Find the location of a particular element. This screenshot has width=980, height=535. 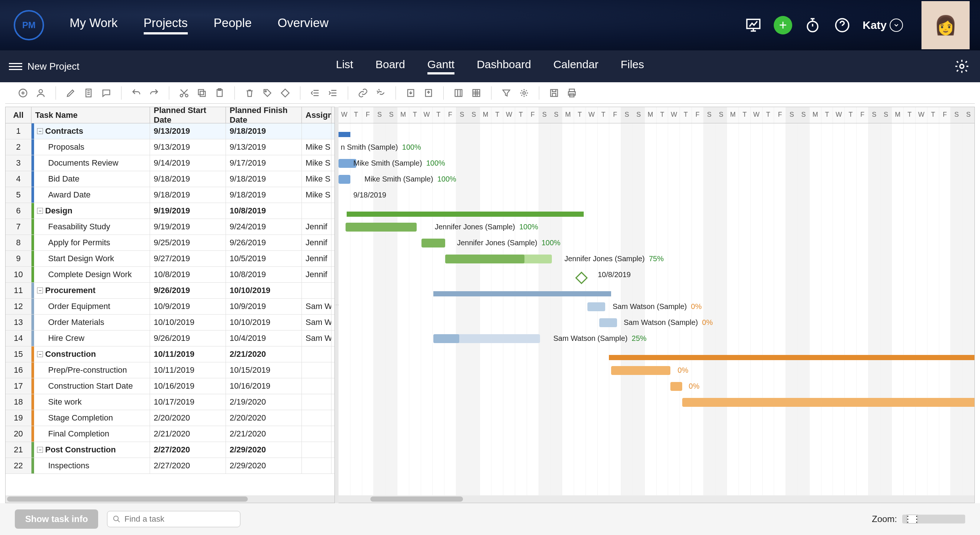

indent-icon is located at coordinates (333, 93).